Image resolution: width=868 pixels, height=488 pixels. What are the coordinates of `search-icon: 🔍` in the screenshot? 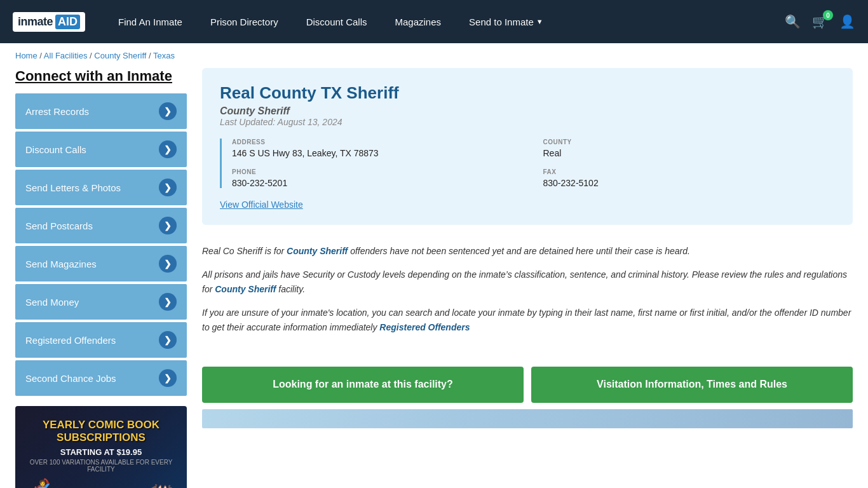 It's located at (793, 22).